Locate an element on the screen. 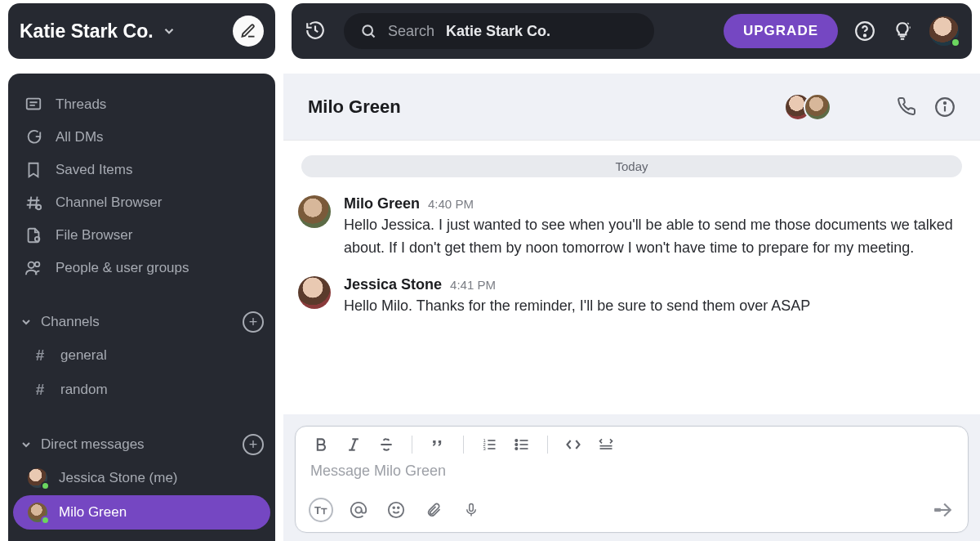  bookmark-icon is located at coordinates (33, 170).